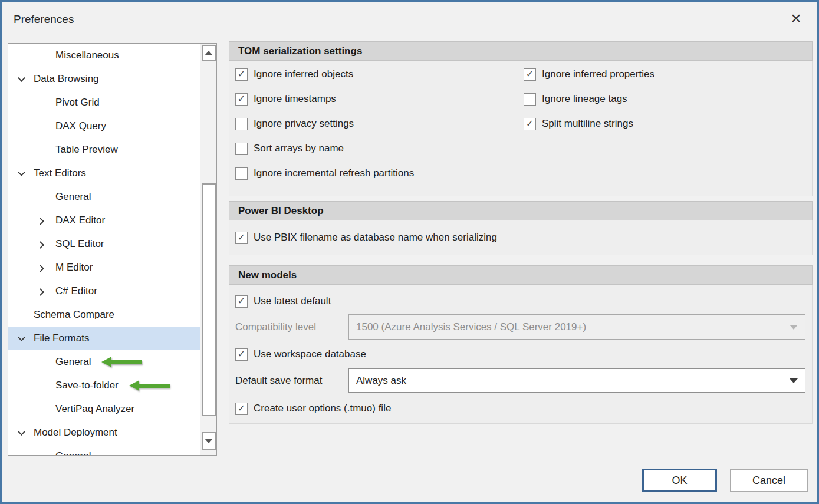 Image resolution: width=819 pixels, height=504 pixels. What do you see at coordinates (112, 79) in the screenshot?
I see `sidebar-item-data-browsing: Data Browsing` at bounding box center [112, 79].